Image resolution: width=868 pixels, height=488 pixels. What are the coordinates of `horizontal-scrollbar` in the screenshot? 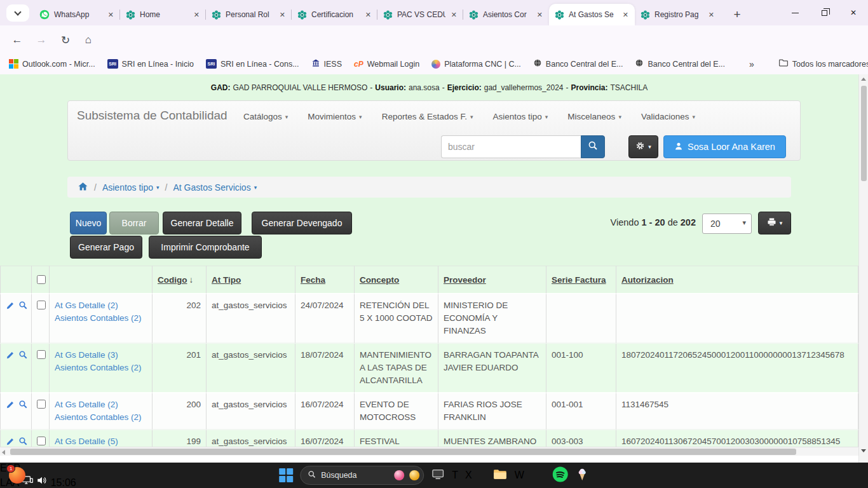 It's located at (430, 451).